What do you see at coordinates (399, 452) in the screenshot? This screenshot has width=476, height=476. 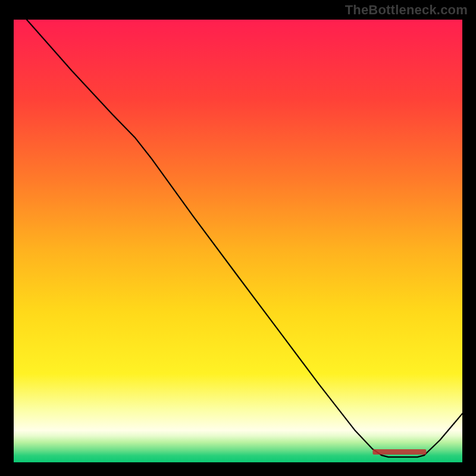 I see `annotation-group` at bounding box center [399, 452].